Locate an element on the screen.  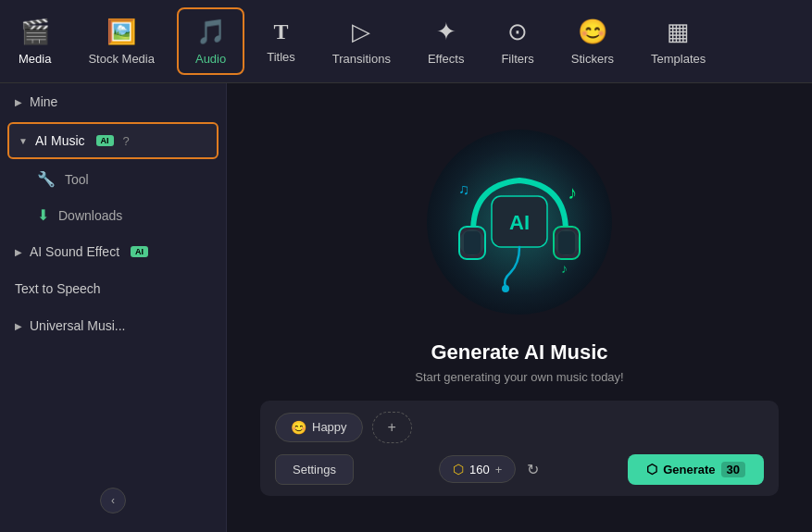
generate-icon: ⬡ is located at coordinates (652, 469).